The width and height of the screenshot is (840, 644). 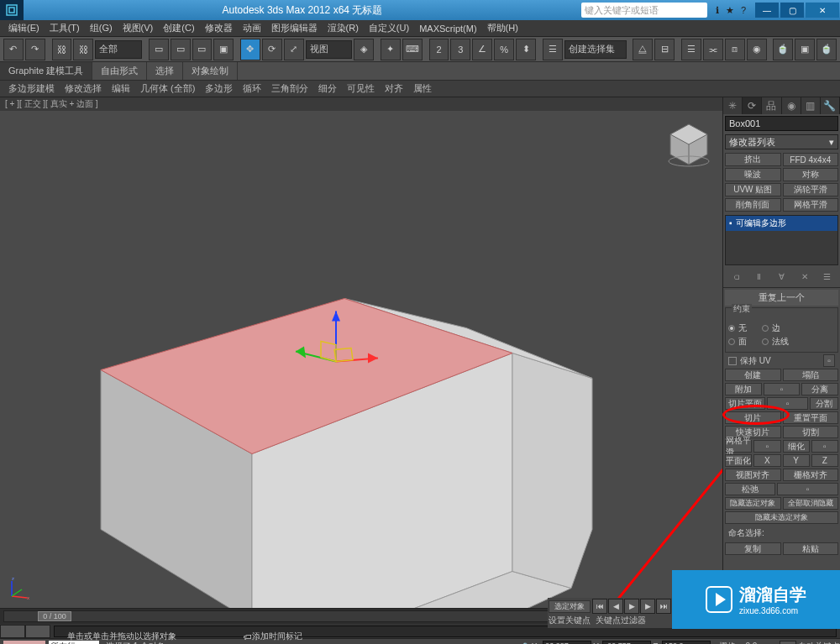 I want to click on planarize-button: 平面化, so click(x=738, y=460).